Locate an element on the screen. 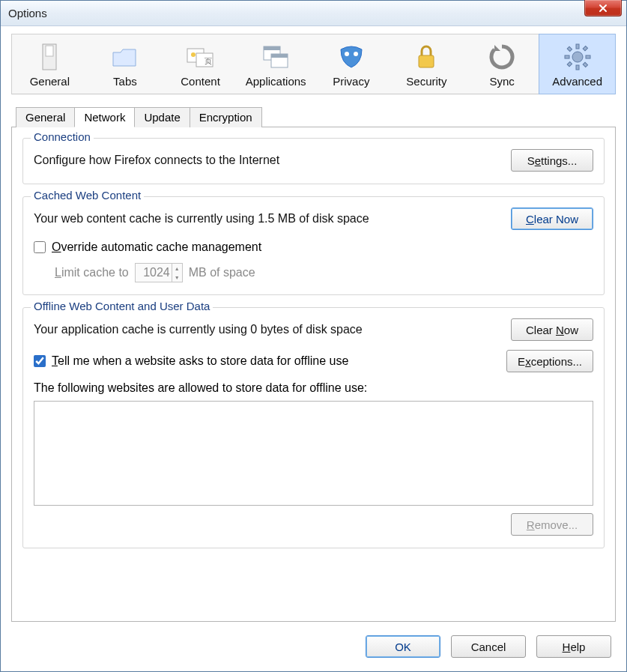 The height and width of the screenshot is (672, 627). ok-button: OK is located at coordinates (403, 647).